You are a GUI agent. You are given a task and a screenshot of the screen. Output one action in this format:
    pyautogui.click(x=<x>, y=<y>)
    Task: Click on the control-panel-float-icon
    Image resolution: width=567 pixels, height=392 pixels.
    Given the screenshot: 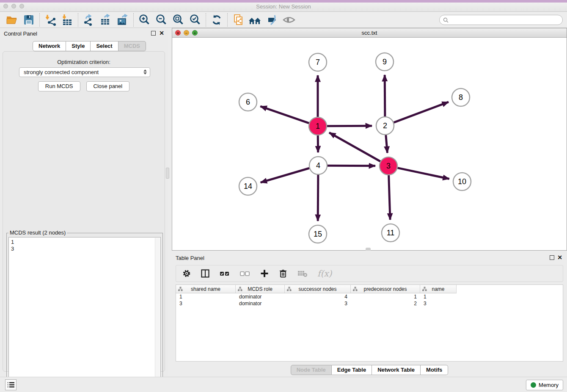 What is the action you would take?
    pyautogui.click(x=153, y=33)
    